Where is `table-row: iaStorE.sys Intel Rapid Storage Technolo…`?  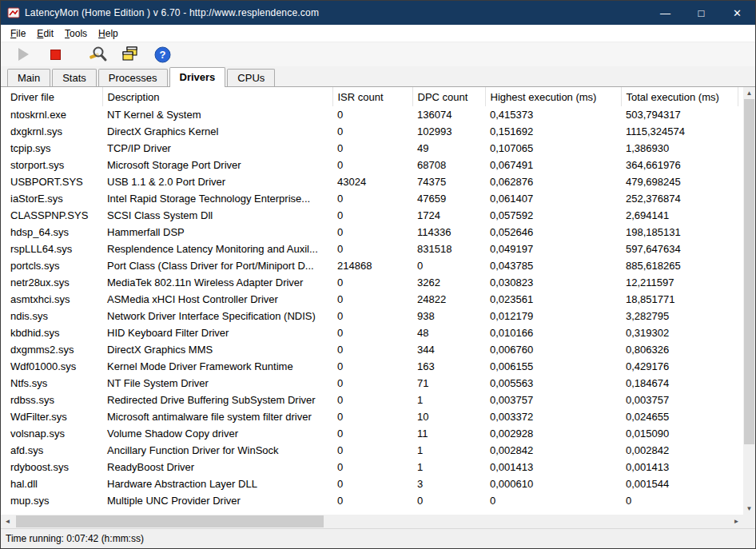
table-row: iaStorE.sys Intel Rapid Storage Technolo… is located at coordinates (372, 198).